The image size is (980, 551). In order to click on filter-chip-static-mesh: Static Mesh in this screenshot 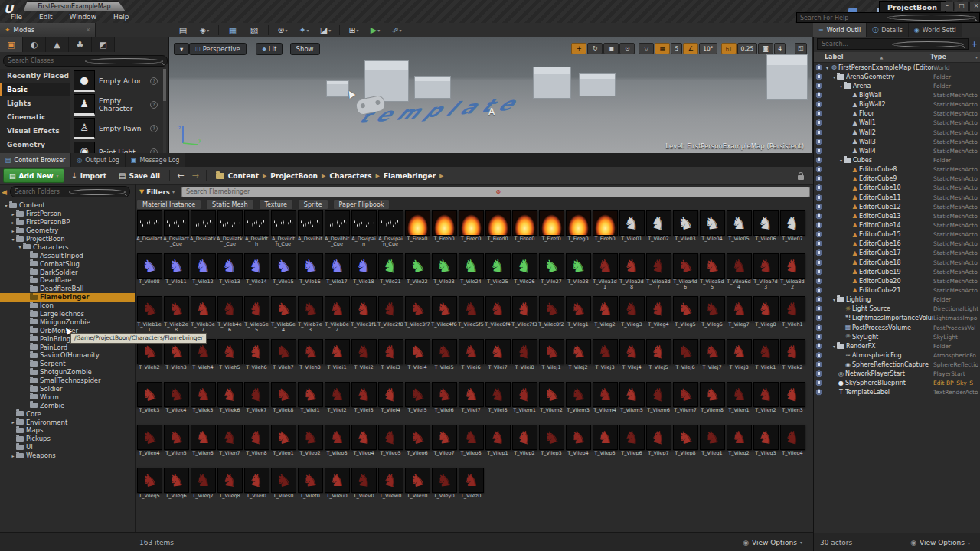, I will do `click(230, 204)`.